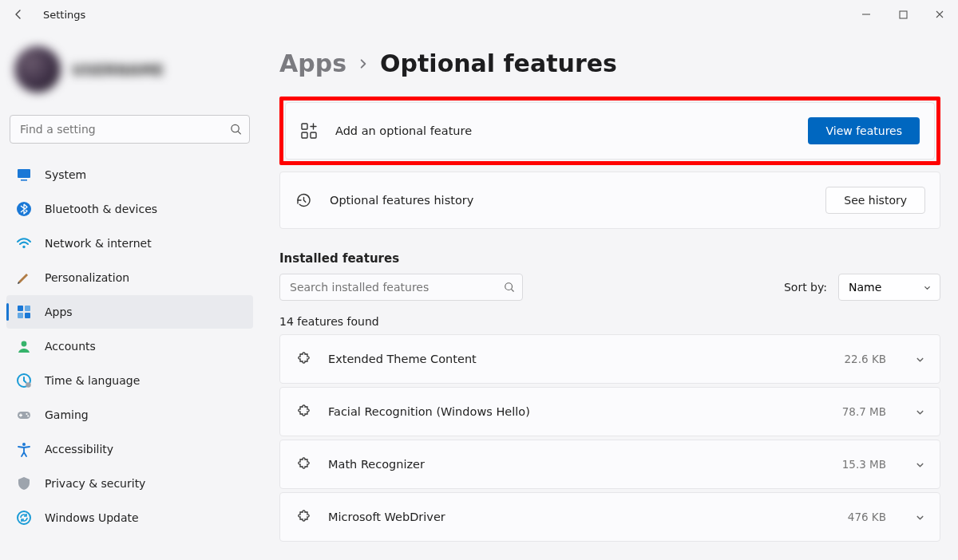 The image size is (958, 560). I want to click on sidebar-item-bluetooth: Bluetooth & devices, so click(129, 209).